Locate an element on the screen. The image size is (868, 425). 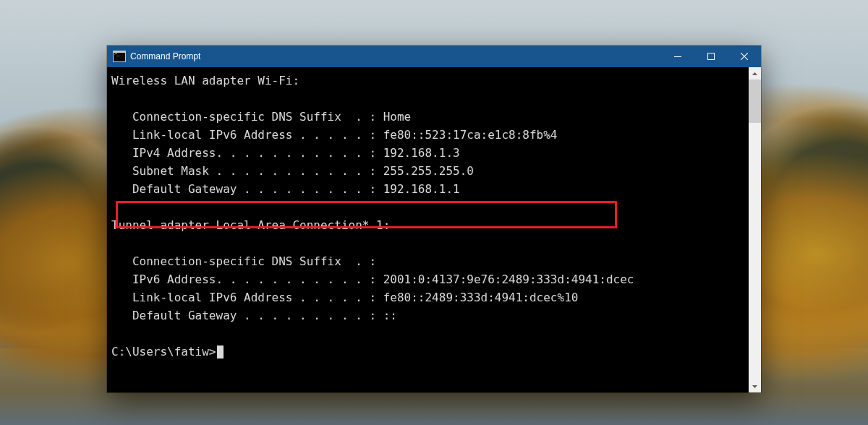
text-cursor is located at coordinates (220, 352).